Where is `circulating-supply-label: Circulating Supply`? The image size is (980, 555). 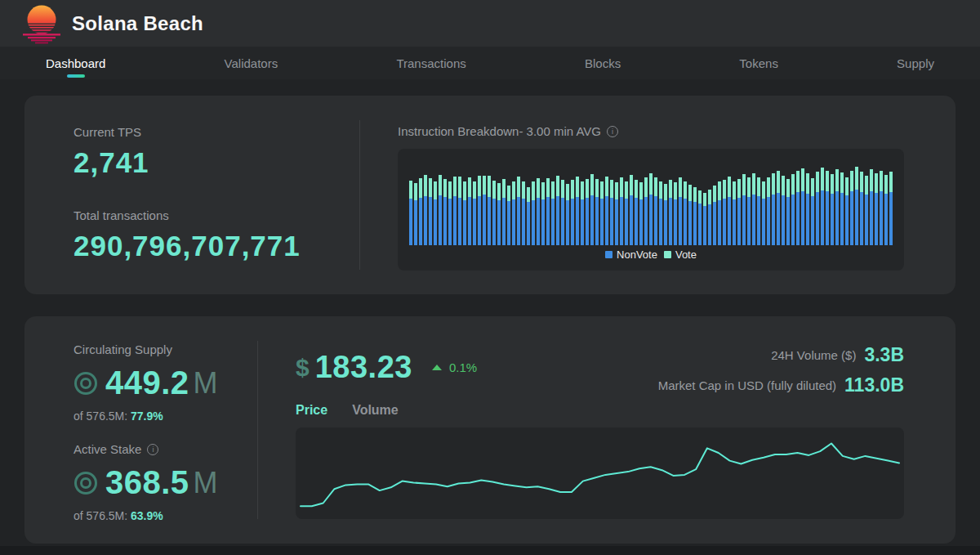 circulating-supply-label: Circulating Supply is located at coordinates (165, 350).